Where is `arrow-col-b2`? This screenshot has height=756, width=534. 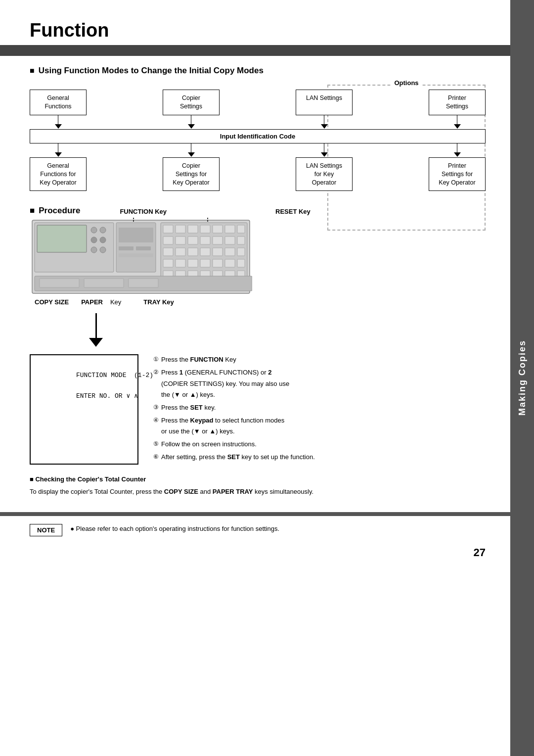
arrow-col-b2 is located at coordinates (191, 150).